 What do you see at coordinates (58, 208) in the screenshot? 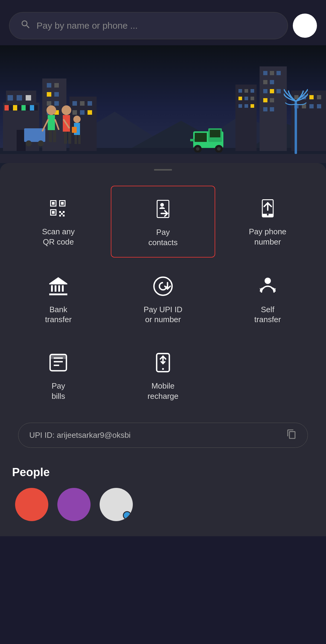
I see `qr-code-icon` at bounding box center [58, 208].